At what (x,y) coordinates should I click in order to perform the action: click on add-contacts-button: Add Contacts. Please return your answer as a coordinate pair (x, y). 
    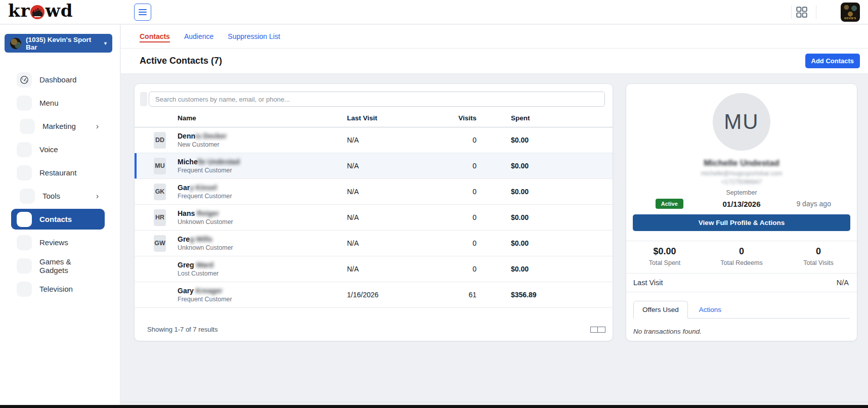
    Looking at the image, I should click on (833, 61).